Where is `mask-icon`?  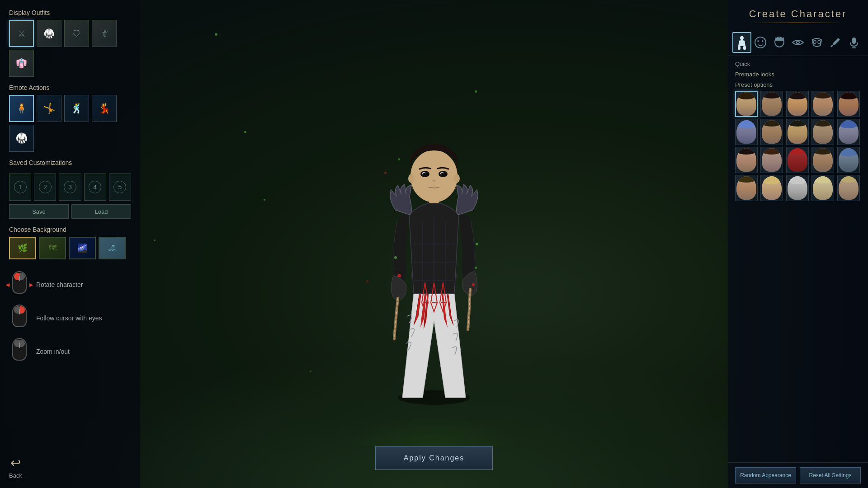
mask-icon is located at coordinates (817, 42).